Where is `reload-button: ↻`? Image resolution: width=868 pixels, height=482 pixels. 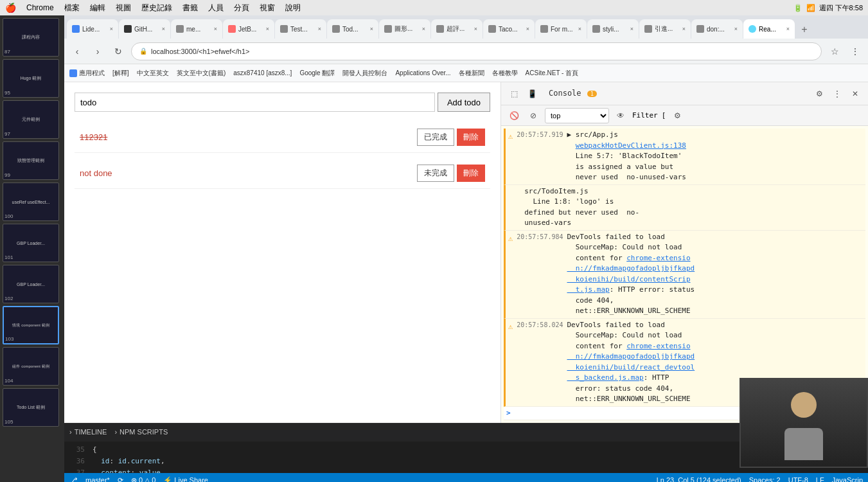 reload-button: ↻ is located at coordinates (118, 51).